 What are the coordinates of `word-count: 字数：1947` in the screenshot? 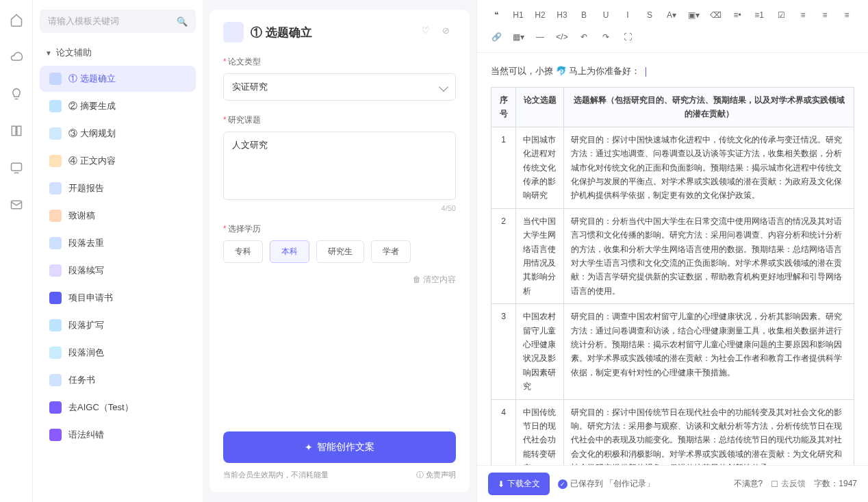 It's located at (835, 484).